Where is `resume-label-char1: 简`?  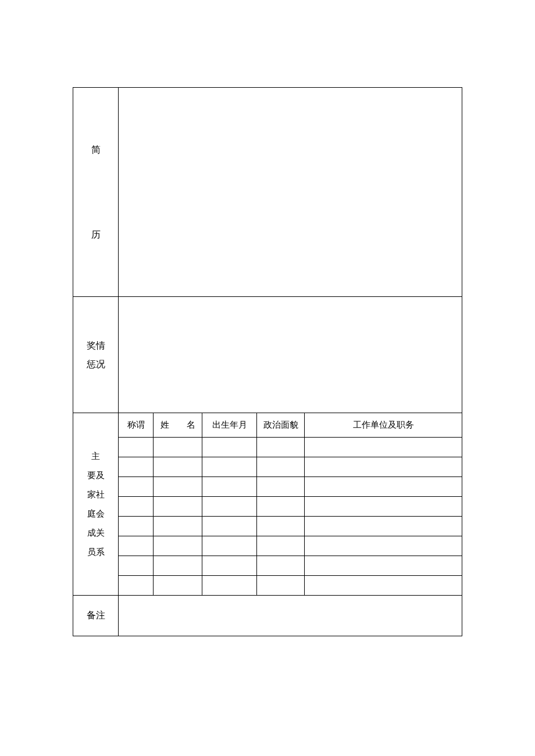
resume-label-char1: 简 is located at coordinates (96, 150).